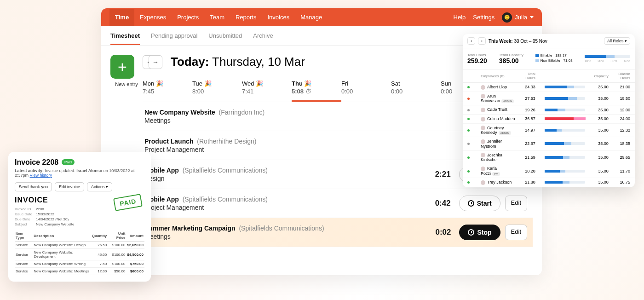  I want to click on weekday-thu: Thu 🎉5:08 ⏱, so click(316, 89).